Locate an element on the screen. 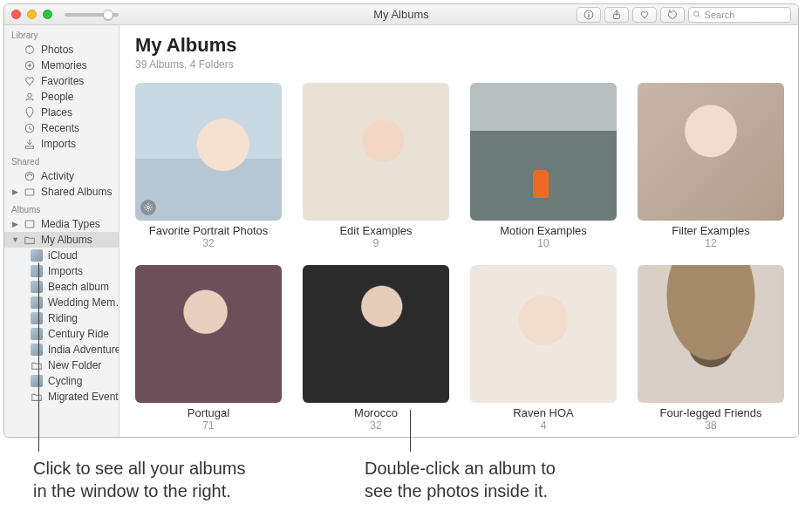 This screenshot has width=812, height=524. sidebar-item-my-albums: ▼ My Albums is located at coordinates (61, 240).